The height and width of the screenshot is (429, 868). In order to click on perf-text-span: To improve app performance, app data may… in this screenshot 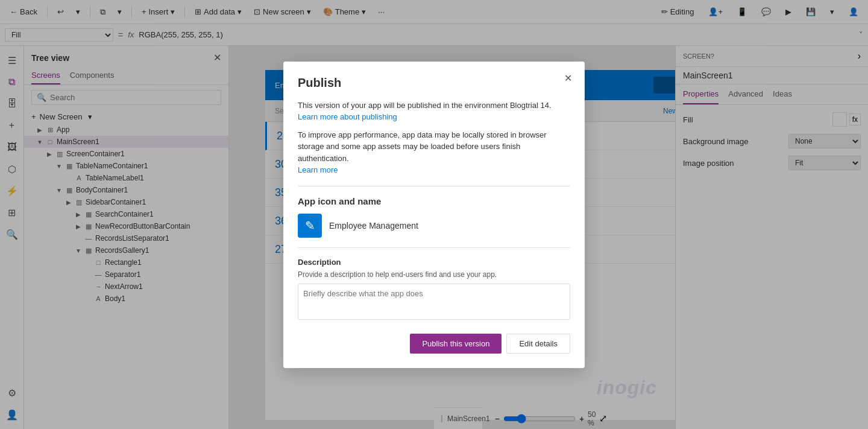, I will do `click(422, 147)`.